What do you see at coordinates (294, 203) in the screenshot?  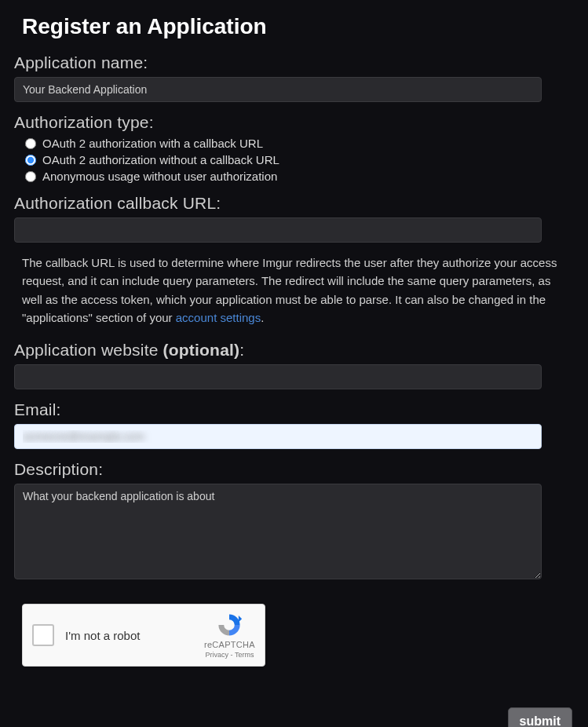 I see `callback-url-label: Authorization callback URL:` at bounding box center [294, 203].